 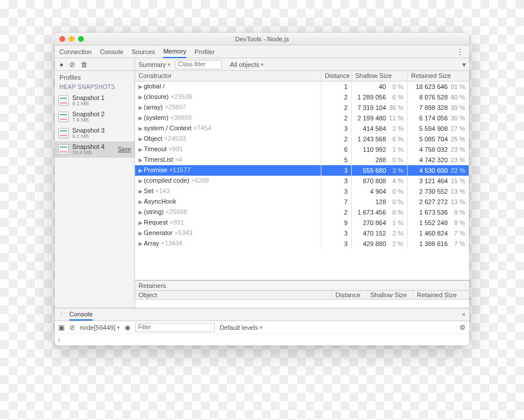 What do you see at coordinates (302, 212) in the screenshot?
I see `table-row: ▶(string) ×25098 2 1 673 4568 % 1 673 53…` at bounding box center [302, 212].